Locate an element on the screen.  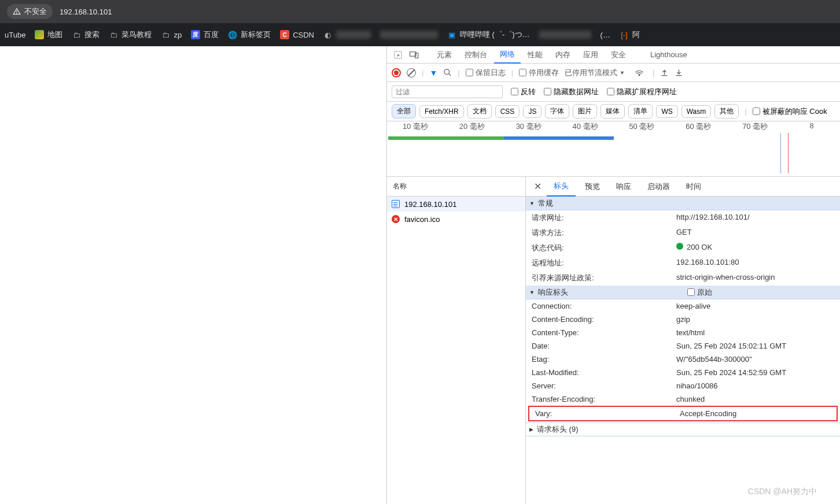
error-icon: ✕ is located at coordinates (396, 219).